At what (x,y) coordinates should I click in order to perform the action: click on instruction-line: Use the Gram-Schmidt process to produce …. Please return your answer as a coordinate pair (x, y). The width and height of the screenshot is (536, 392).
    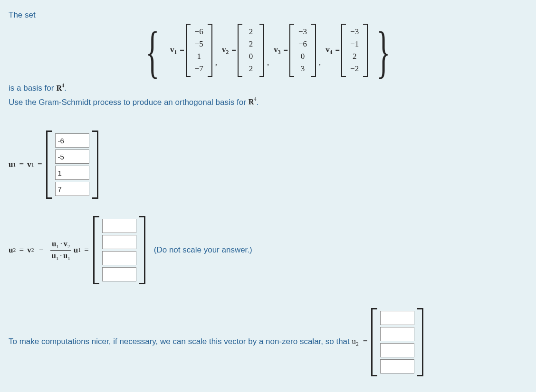
    Looking at the image, I should click on (268, 102).